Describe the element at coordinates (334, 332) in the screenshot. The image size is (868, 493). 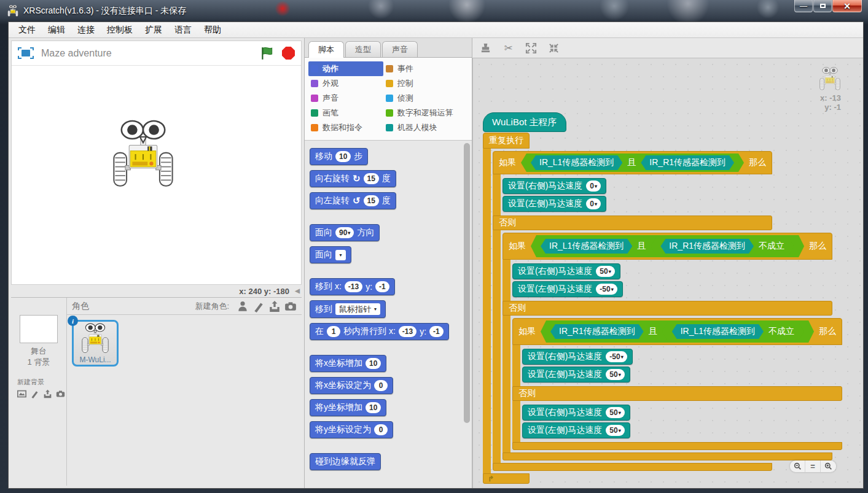
I see `seconds-input: 1` at that location.